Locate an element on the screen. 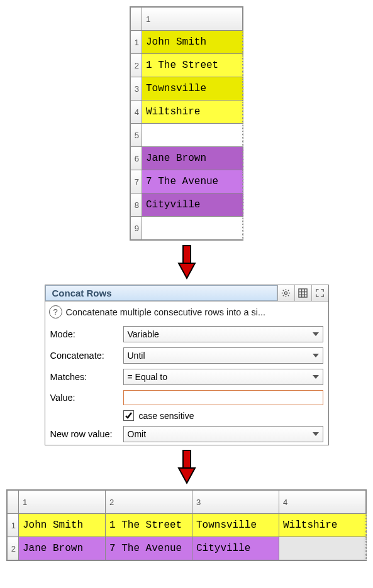 The image size is (373, 588). table-row: 3Townsville is located at coordinates (187, 89).